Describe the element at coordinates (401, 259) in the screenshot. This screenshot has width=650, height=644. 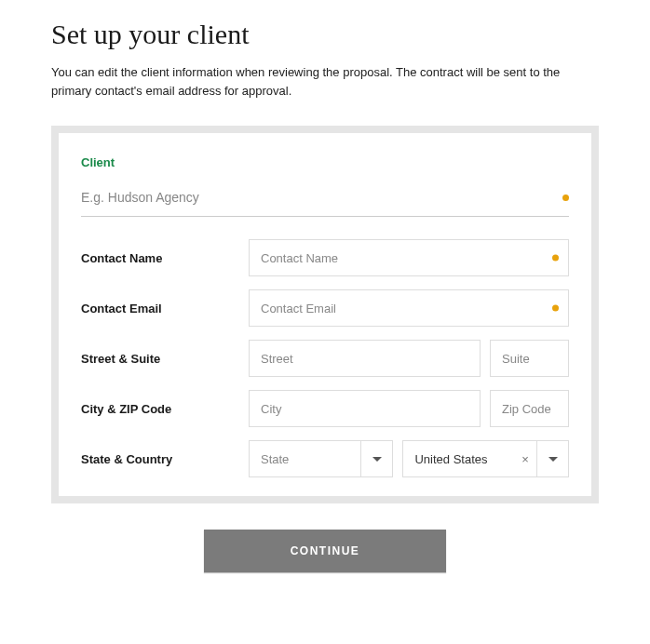
I see `contact-name-input` at that location.